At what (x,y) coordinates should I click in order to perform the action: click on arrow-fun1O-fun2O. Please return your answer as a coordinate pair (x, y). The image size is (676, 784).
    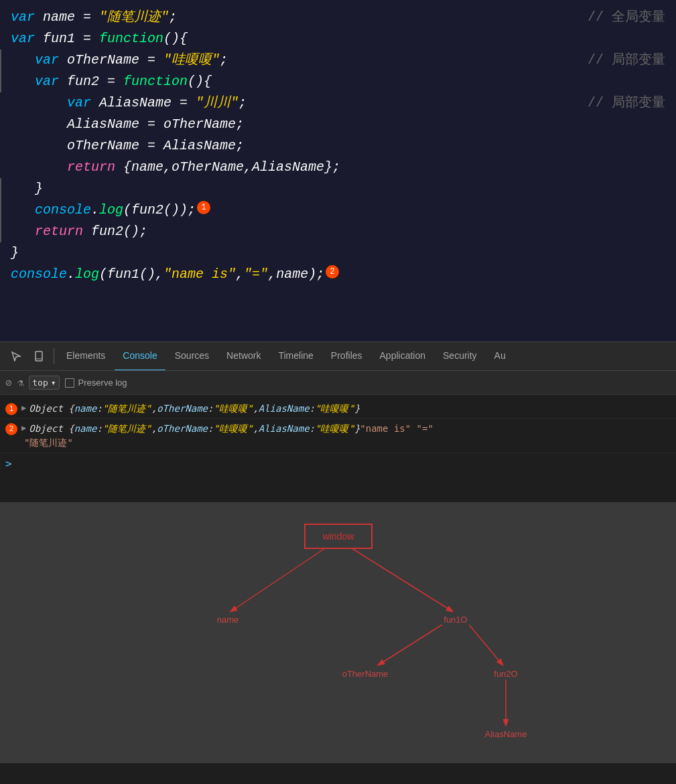
    Looking at the image, I should click on (486, 645).